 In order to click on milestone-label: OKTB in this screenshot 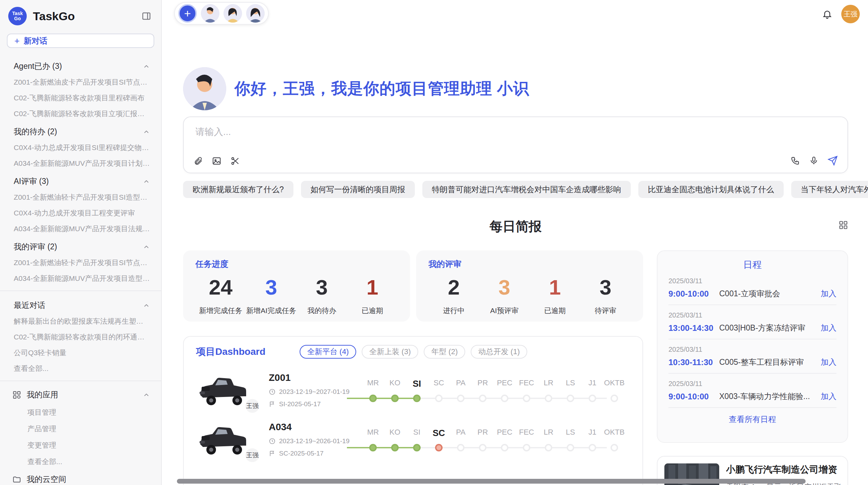, I will do `click(614, 433)`.